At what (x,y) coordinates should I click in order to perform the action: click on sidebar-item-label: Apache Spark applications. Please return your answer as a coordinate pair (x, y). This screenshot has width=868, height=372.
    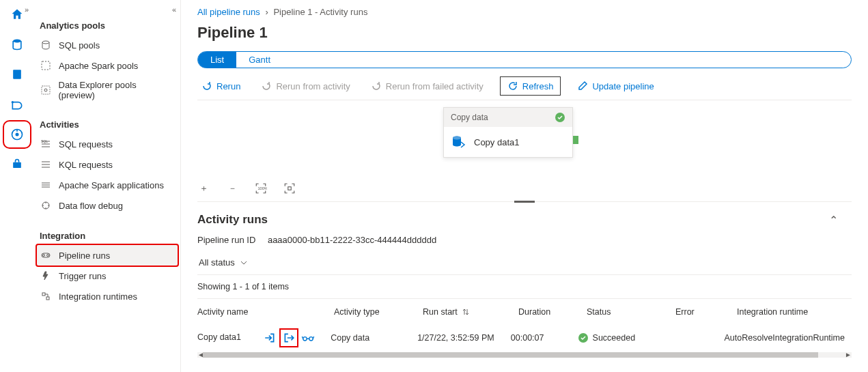
    Looking at the image, I should click on (111, 186).